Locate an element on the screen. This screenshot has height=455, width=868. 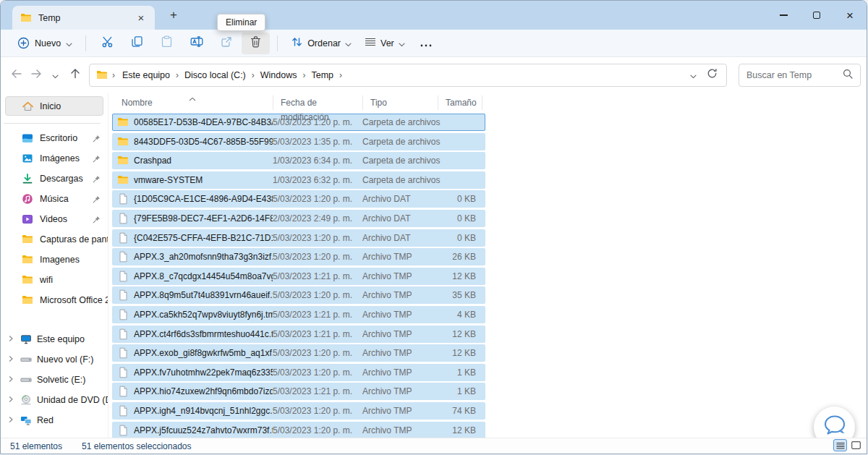
share-button is located at coordinates (226, 43).